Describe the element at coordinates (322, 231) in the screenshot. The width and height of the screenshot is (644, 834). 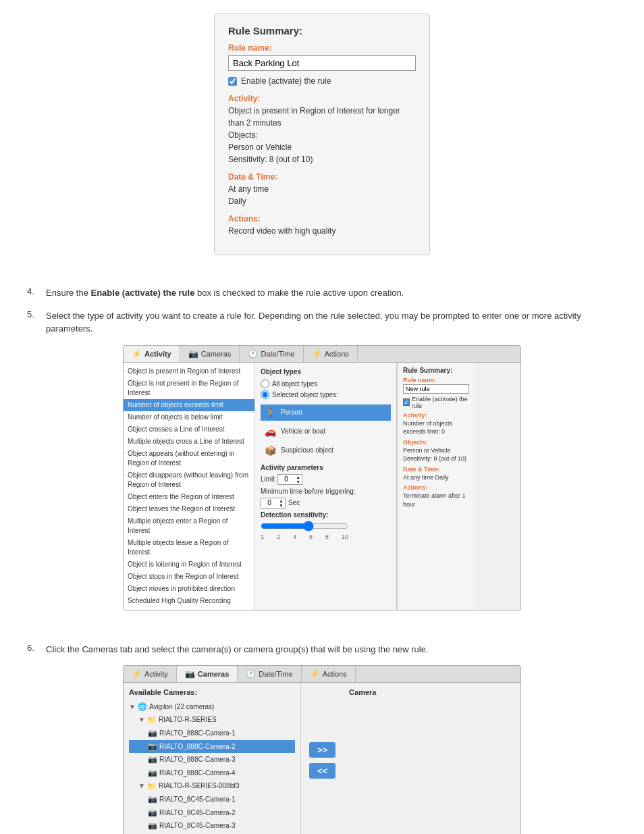
I see `actions-section-content: Record video with high quality` at that location.